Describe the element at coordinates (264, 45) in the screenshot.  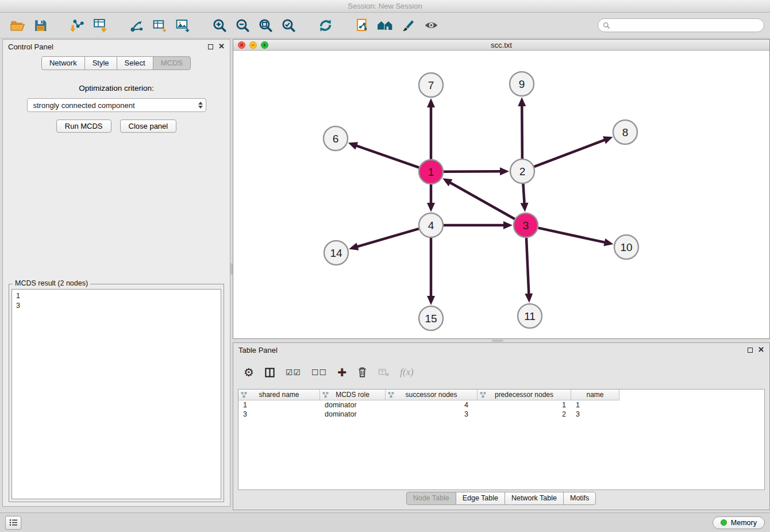
I see `zoom-window-icon: +` at that location.